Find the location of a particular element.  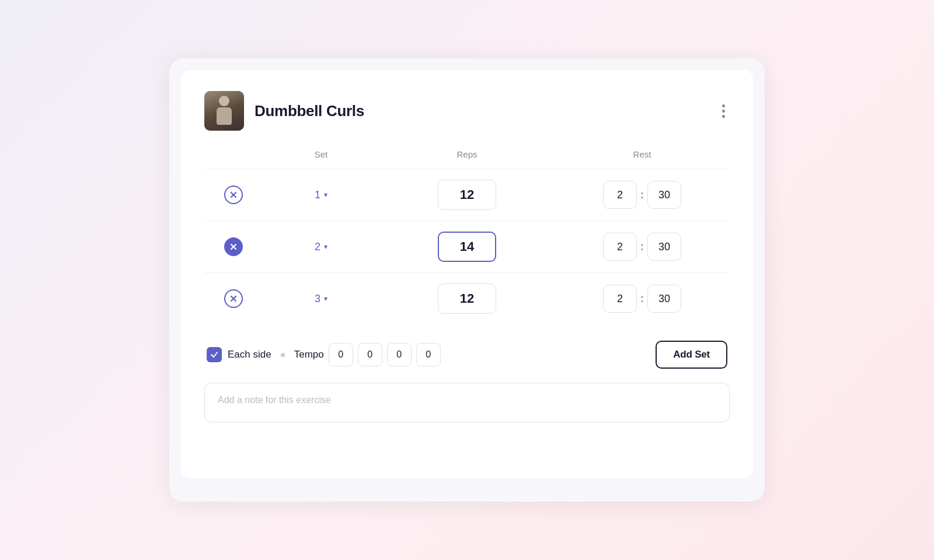

col-header-delete is located at coordinates (234, 159).